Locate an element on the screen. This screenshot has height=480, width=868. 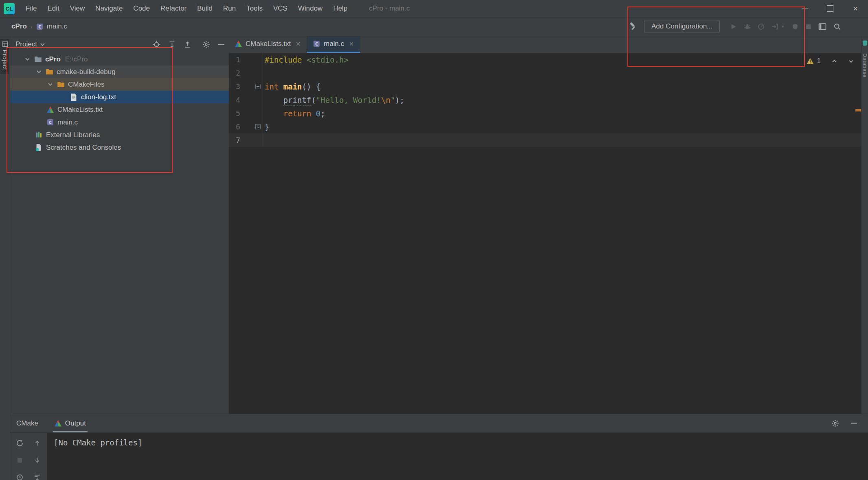
expand-all-icon is located at coordinates (187, 45).